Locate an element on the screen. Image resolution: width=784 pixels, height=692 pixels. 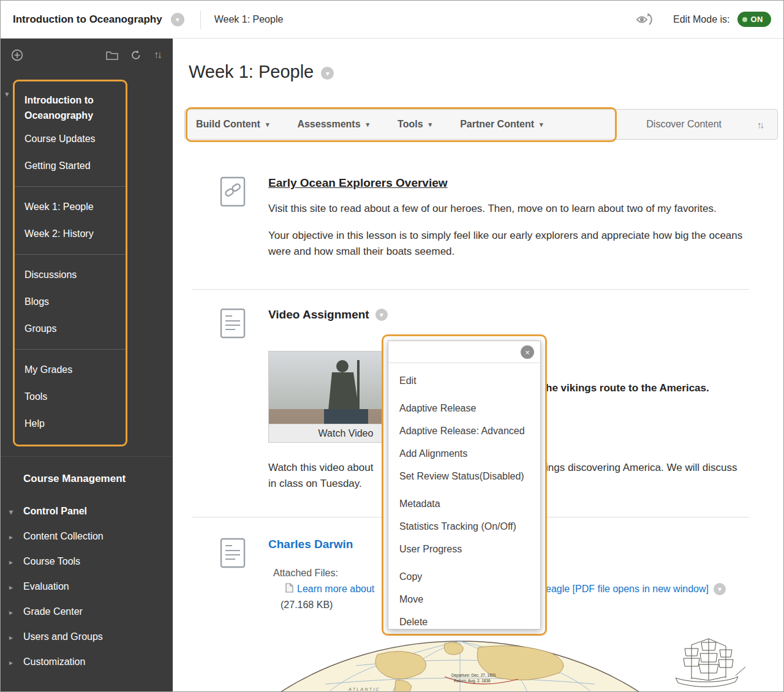
menu-item-user-progress: User Progress is located at coordinates (464, 549).